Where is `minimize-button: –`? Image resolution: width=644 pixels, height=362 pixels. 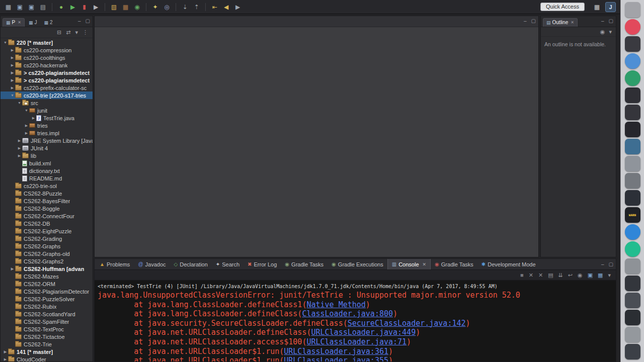
minimize-button: – is located at coordinates (525, 21).